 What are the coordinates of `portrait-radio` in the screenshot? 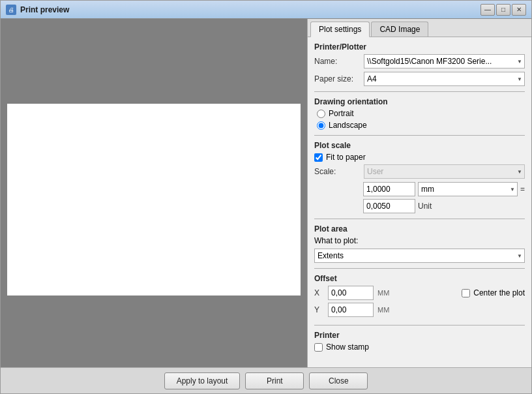 It's located at (321, 114).